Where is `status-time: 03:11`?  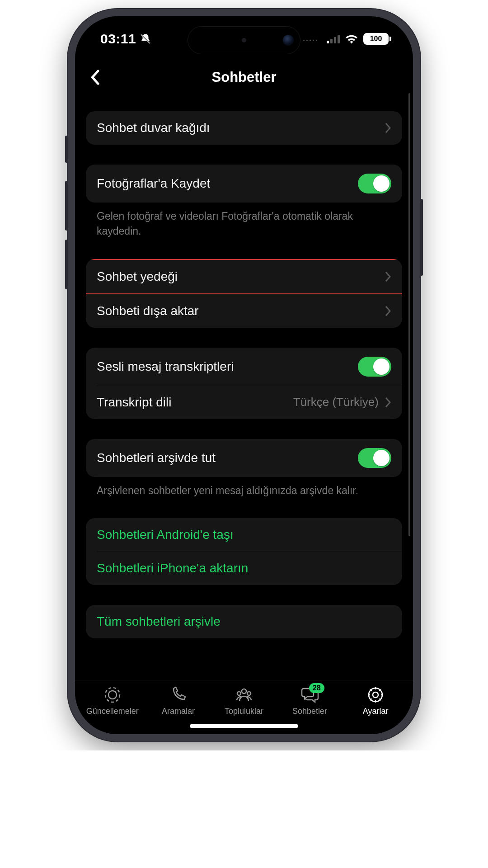 status-time: 03:11 is located at coordinates (118, 39).